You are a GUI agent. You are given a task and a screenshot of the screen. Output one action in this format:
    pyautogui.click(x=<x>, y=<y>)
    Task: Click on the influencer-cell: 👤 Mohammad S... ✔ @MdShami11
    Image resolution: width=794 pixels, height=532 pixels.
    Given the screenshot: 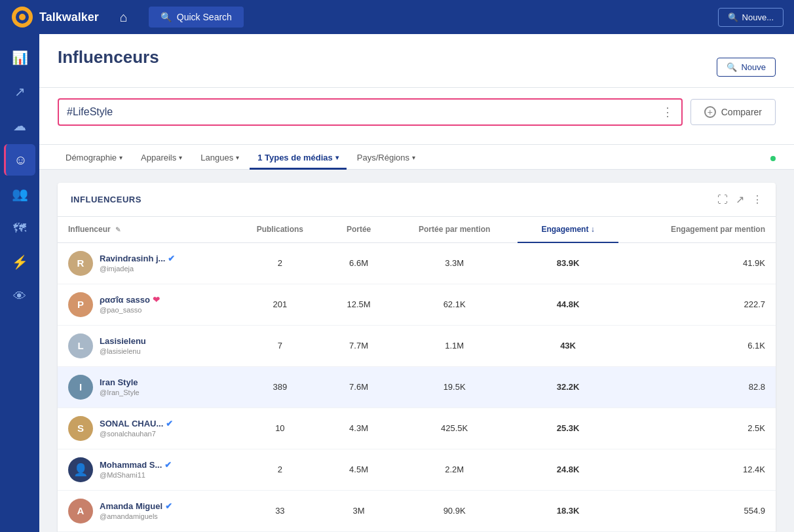 What is the action you would take?
    pyautogui.click(x=145, y=469)
    